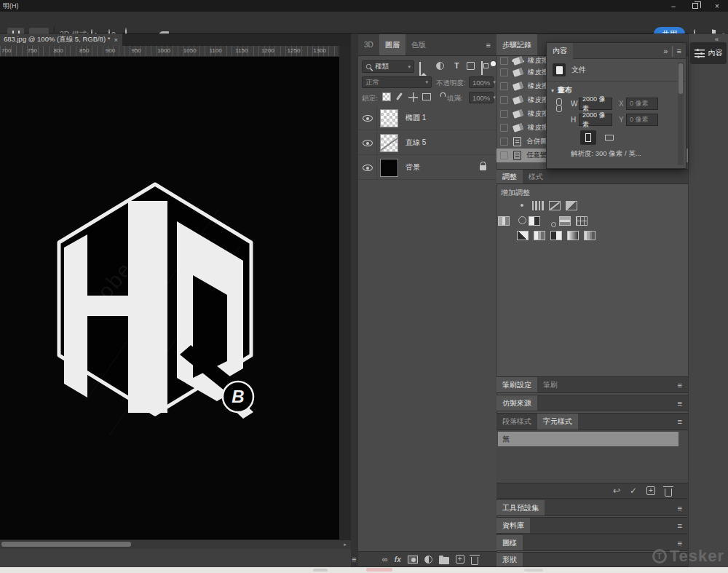 This screenshot has width=728, height=573. I want to click on tab-history: 步驟記錄, so click(517, 45).